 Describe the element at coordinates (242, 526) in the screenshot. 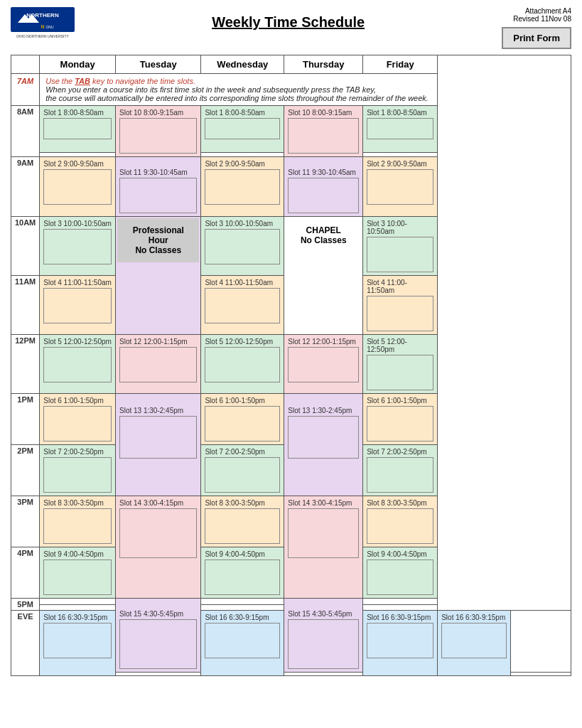

I see `wed-slot8-input` at that location.